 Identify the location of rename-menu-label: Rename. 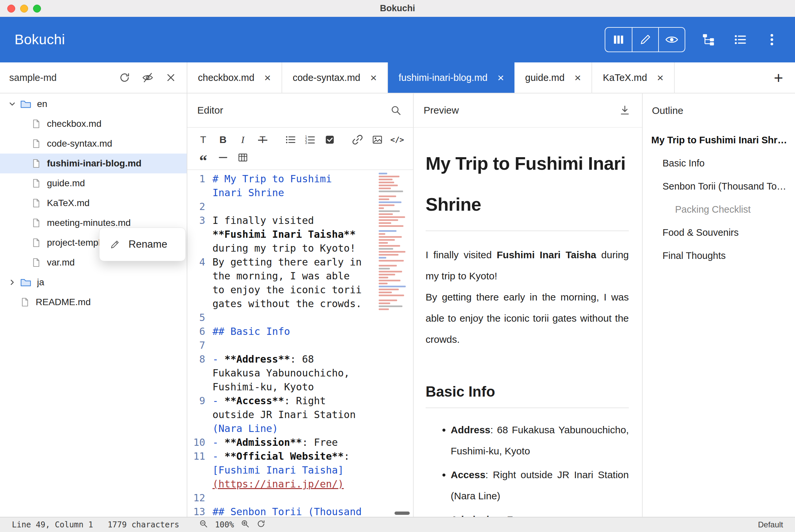
(148, 244).